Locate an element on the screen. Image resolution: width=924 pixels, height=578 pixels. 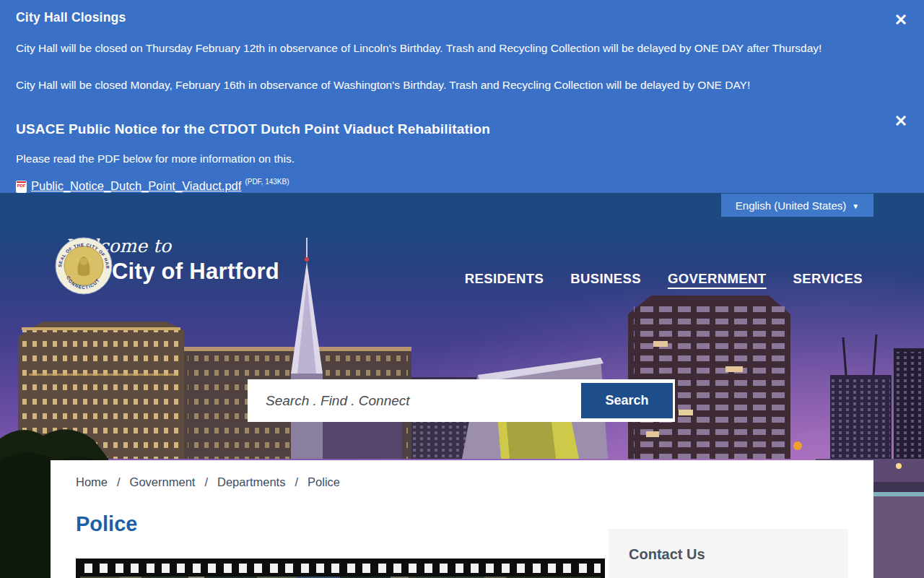
nav-item-residents: RESIDENTS is located at coordinates (504, 279).